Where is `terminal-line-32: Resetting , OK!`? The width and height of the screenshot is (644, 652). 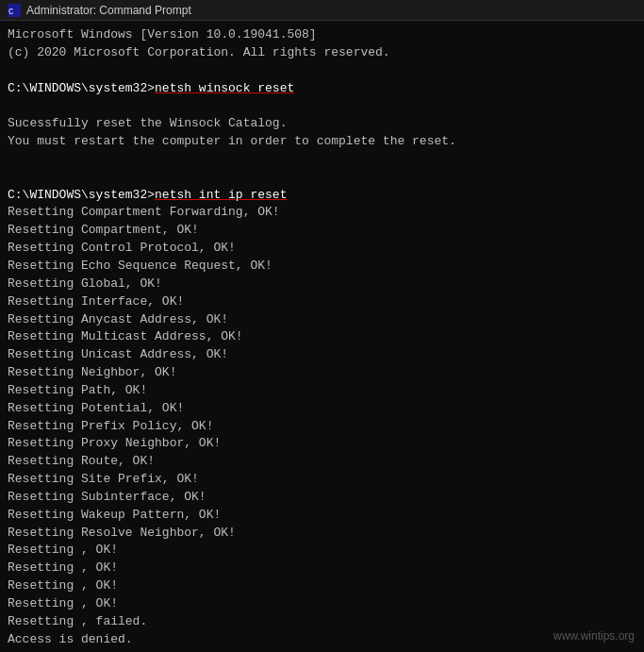
terminal-line-32: Resetting , OK! is located at coordinates (322, 587).